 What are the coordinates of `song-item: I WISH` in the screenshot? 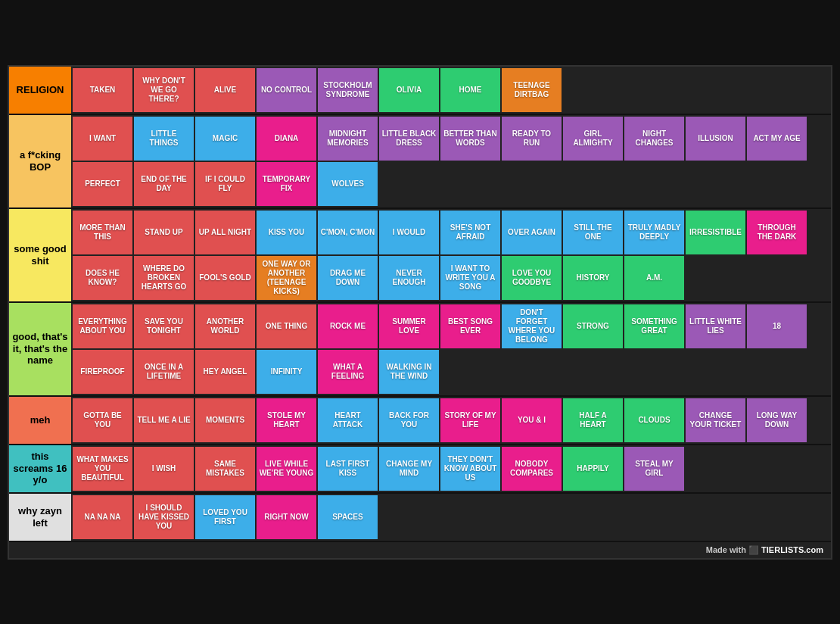 It's located at (163, 469).